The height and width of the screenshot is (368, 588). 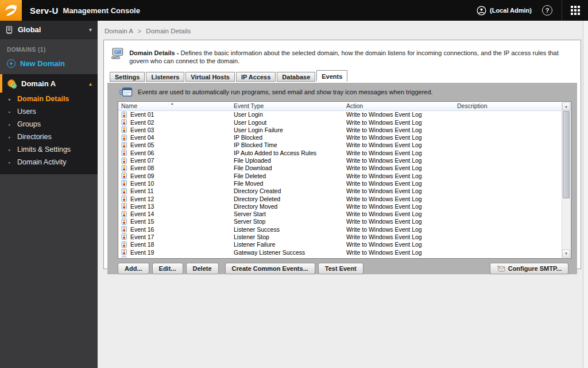 I want to click on event-type: Gateway Listener Stop, so click(x=287, y=257).